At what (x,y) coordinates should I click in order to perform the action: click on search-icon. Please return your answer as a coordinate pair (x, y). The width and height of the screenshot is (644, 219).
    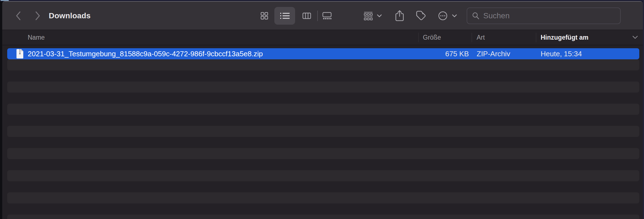
    Looking at the image, I should click on (476, 16).